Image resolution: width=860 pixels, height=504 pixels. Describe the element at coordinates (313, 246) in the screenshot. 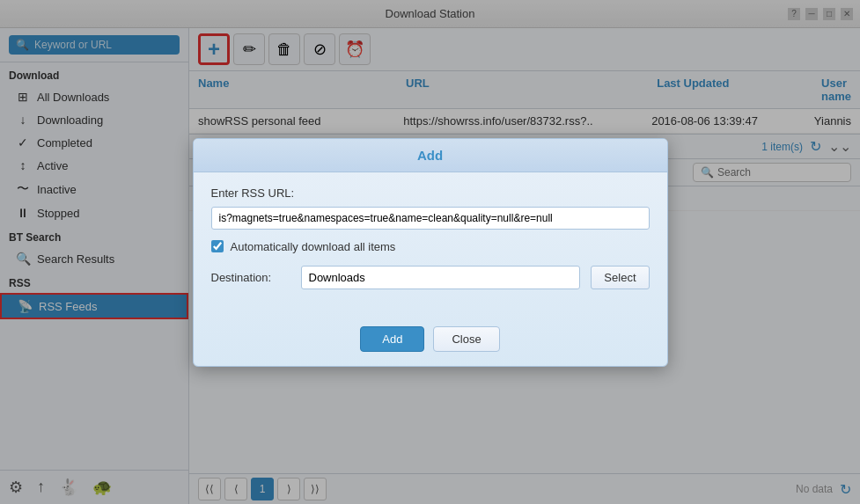

I see `auto-download-label: Automatically download all items` at that location.